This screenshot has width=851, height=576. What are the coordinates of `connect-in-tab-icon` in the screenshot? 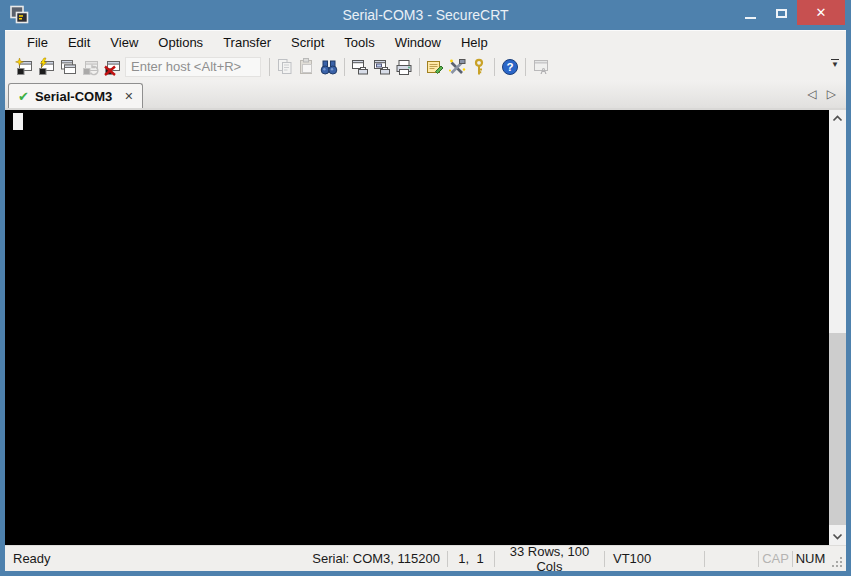 It's located at (68, 67).